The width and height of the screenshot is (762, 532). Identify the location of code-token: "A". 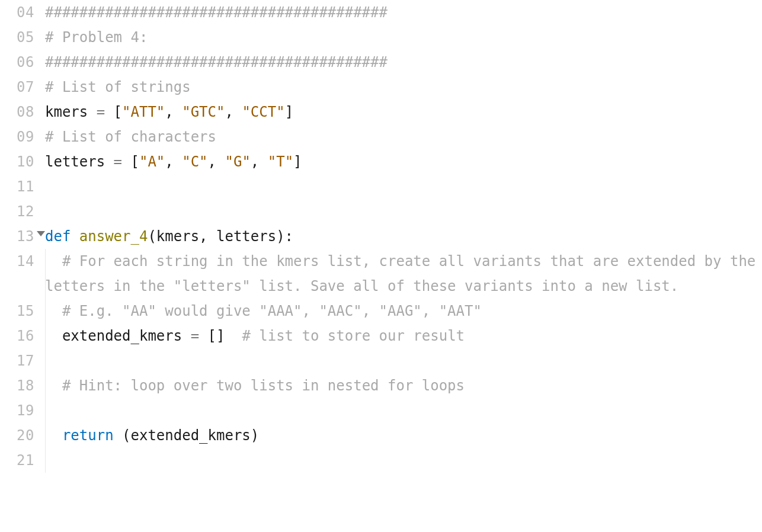
(152, 162).